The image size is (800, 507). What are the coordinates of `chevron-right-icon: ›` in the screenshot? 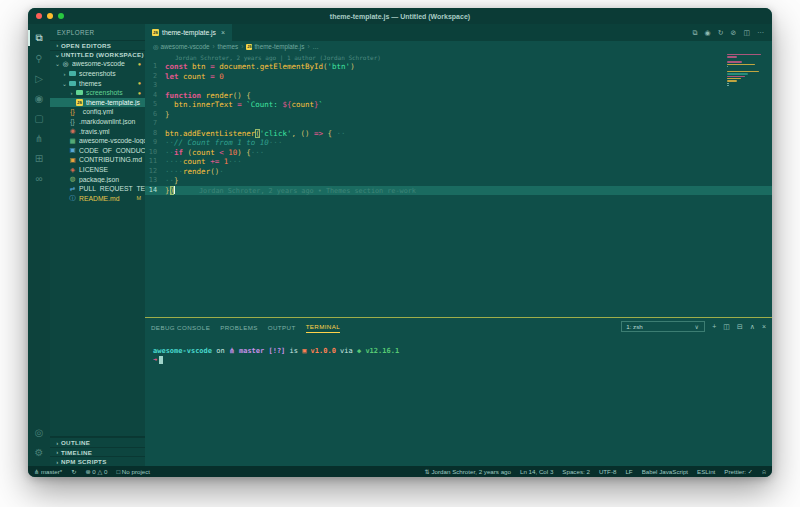 It's located at (58, 462).